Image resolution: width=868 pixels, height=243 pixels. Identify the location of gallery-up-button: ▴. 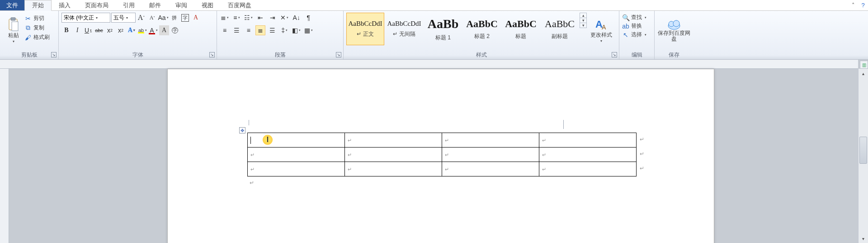
(583, 15).